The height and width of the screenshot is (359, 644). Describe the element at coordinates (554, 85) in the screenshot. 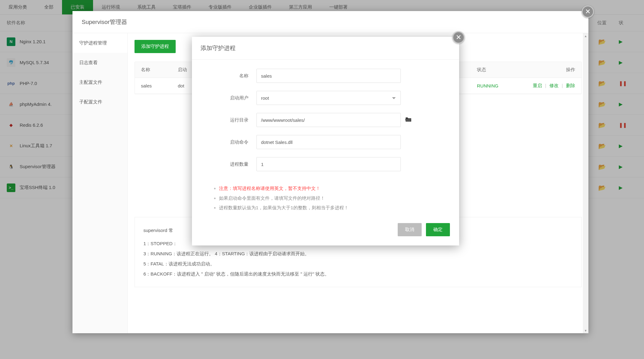

I see `edit-link: 修改` at that location.